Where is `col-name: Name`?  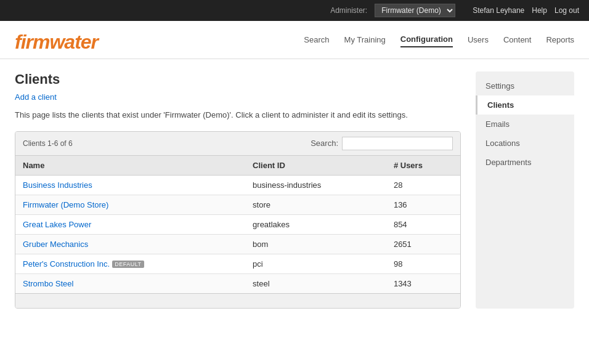
col-name: Name is located at coordinates (131, 166).